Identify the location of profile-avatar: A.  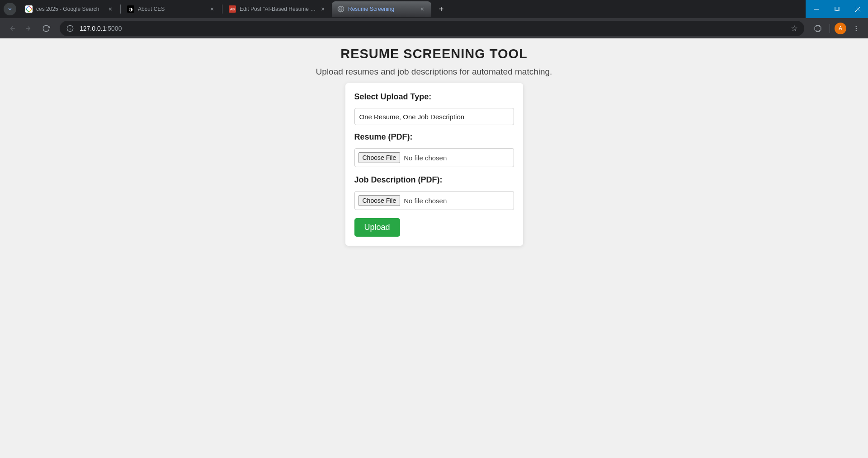
(840, 28).